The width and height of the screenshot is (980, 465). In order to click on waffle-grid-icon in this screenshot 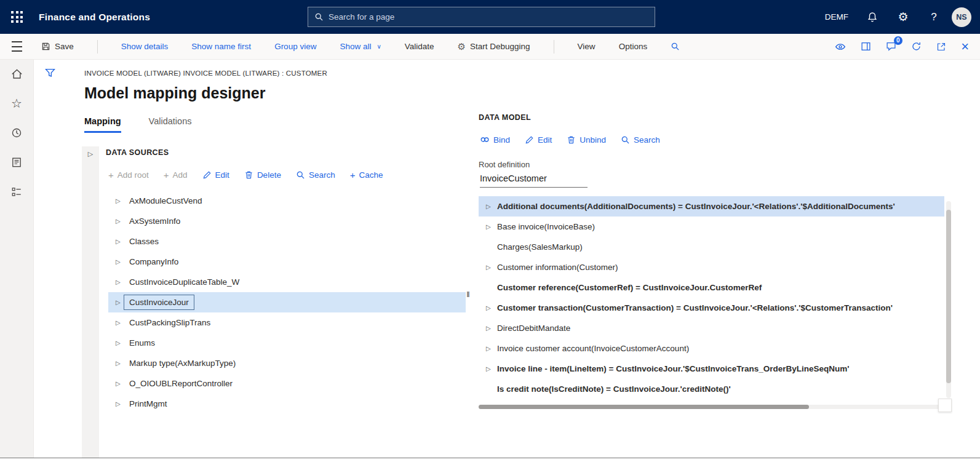, I will do `click(17, 17)`.